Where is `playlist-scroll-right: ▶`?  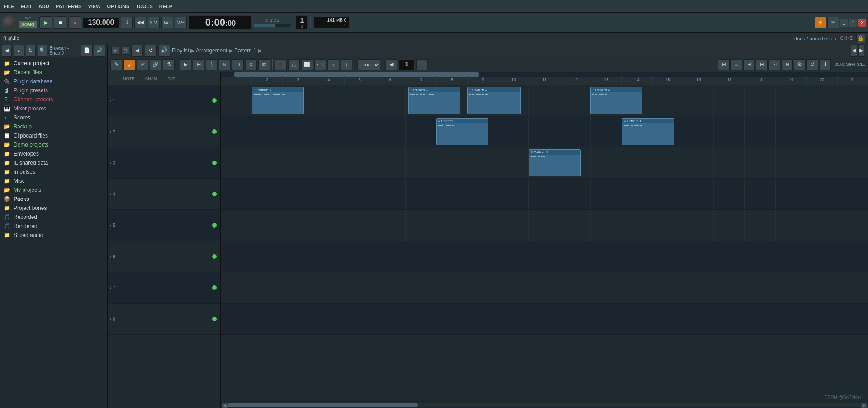 playlist-scroll-right: ▶ is located at coordinates (861, 51).